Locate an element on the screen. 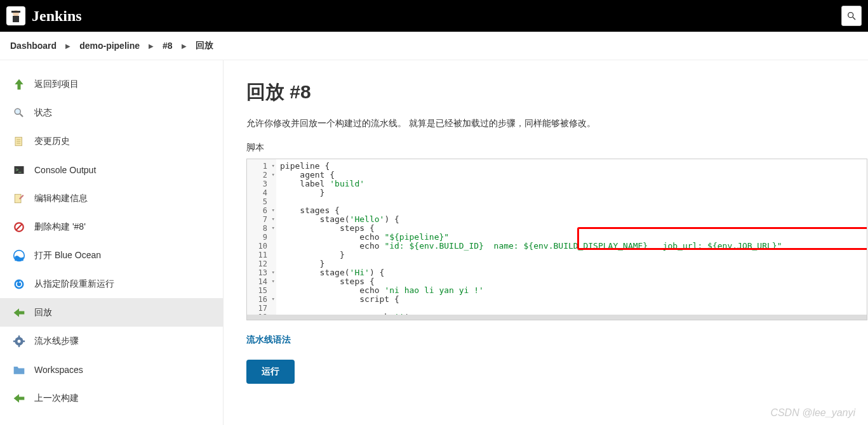  editor-scrollbar is located at coordinates (557, 317).